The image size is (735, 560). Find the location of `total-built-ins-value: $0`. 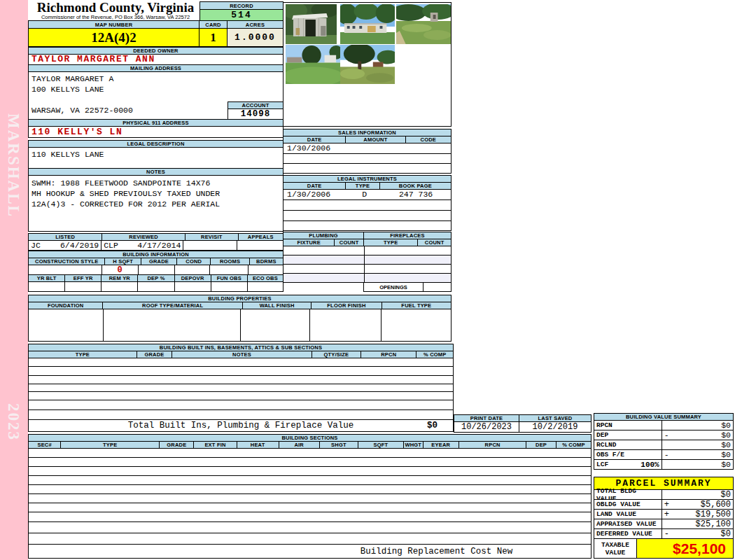

total-built-ins-value: $0 is located at coordinates (433, 426).